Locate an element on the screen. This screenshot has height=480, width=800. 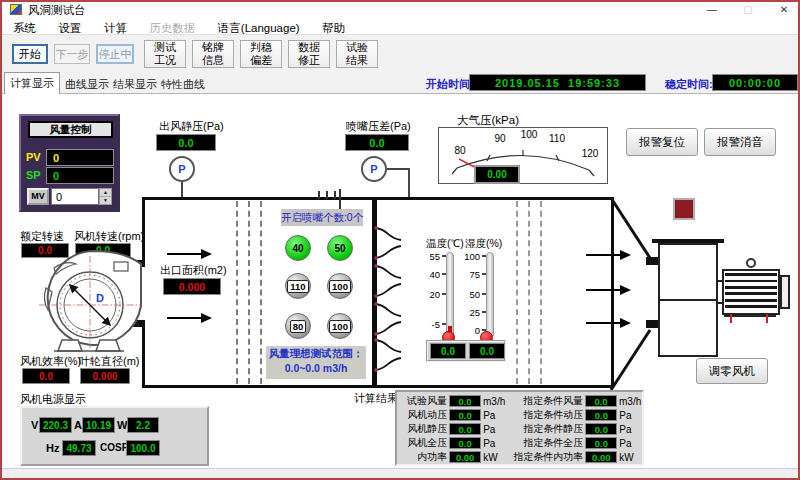
spin-down-icon: ▼ is located at coordinates (106, 200).